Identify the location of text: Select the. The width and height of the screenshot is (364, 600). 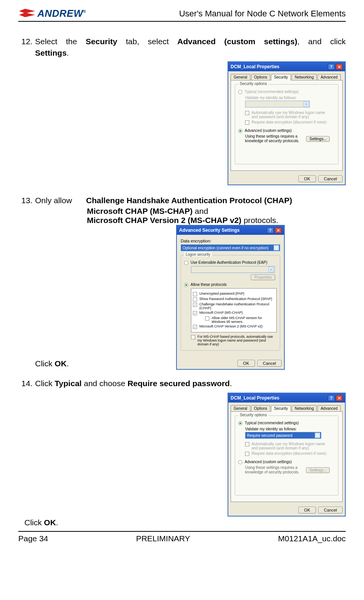
(60, 41).